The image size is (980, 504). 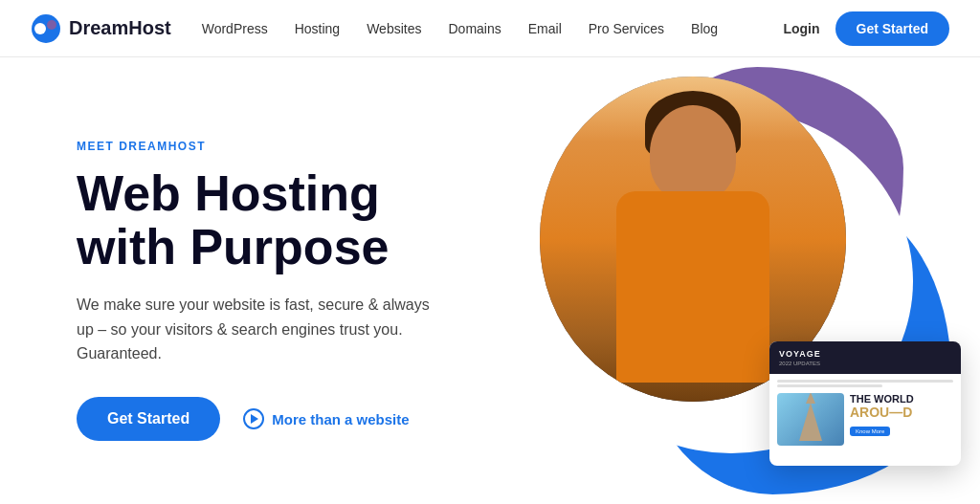 What do you see at coordinates (394, 29) in the screenshot?
I see `nav-websites: Websites` at bounding box center [394, 29].